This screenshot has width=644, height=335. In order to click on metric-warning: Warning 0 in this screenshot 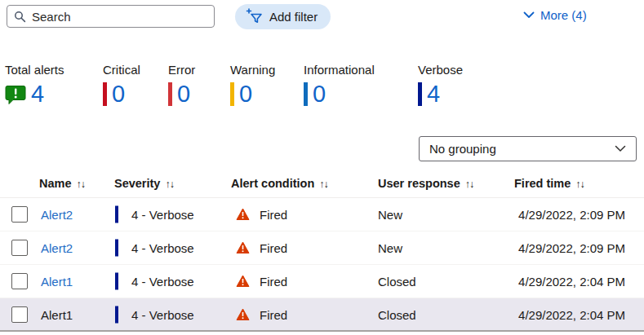, I will do `click(253, 85)`.